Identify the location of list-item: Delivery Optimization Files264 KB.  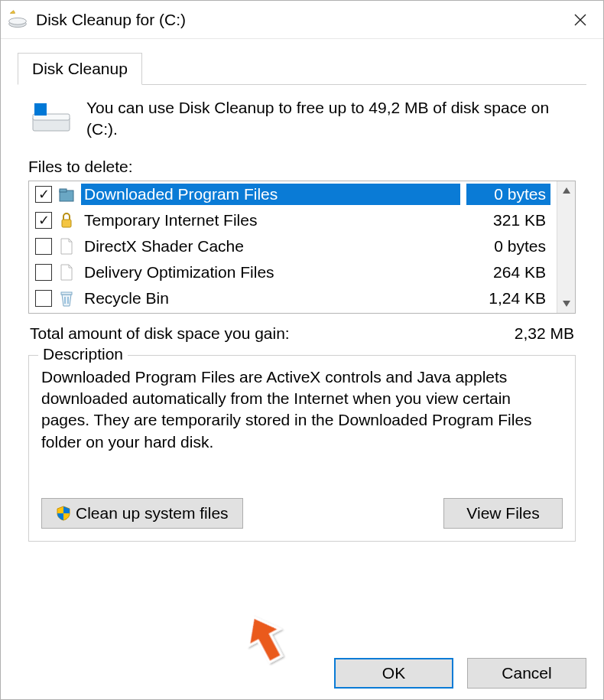
(293, 272).